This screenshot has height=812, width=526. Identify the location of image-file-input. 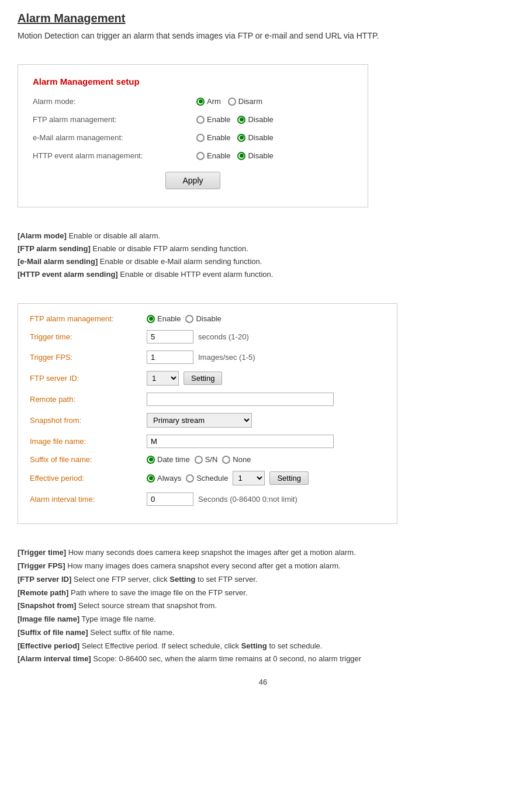
(240, 442).